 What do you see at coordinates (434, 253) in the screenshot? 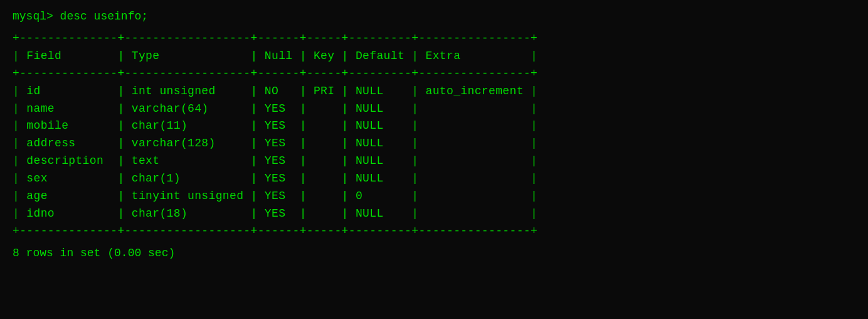
I see `footer-line: 8 rows in set (0.00 sec)` at bounding box center [434, 253].